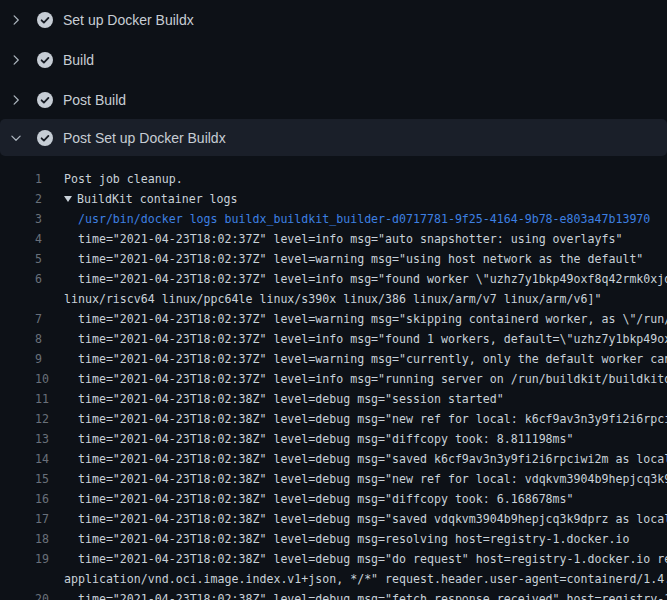  I want to click on log-line: 8 time="2021-04-23T18:02:37Z" level=info…, so click(334, 339).